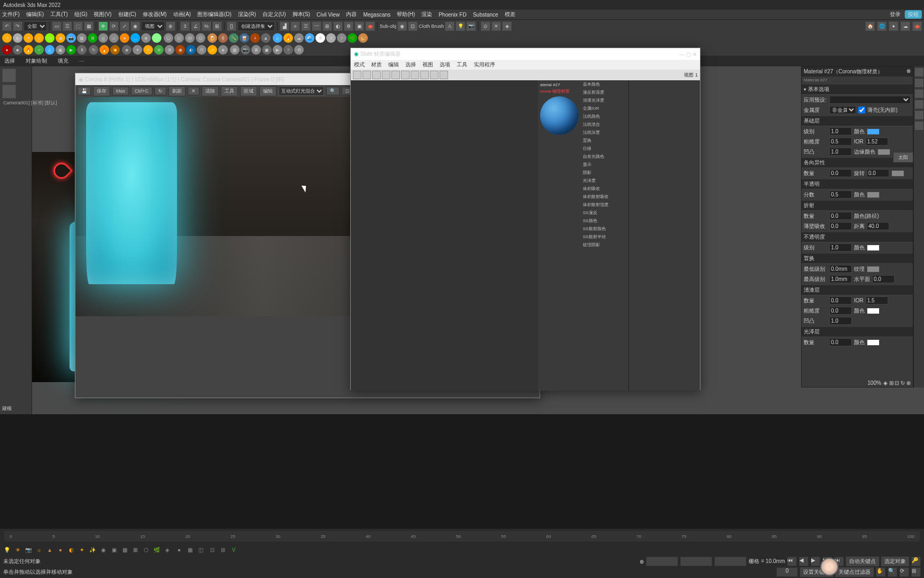 This screenshot has width=924, height=578. What do you see at coordinates (159, 50) in the screenshot?
I see `pfx4-icon: ⊕` at bounding box center [159, 50].